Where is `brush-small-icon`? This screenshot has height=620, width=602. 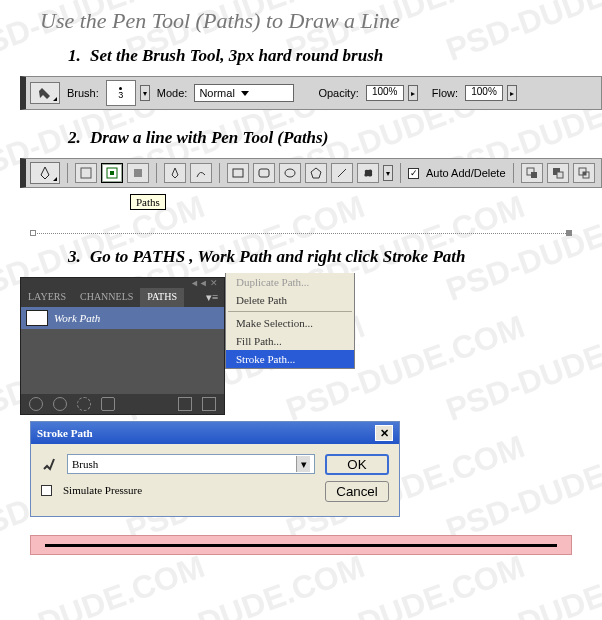
brush-small-icon is located at coordinates (50, 464).